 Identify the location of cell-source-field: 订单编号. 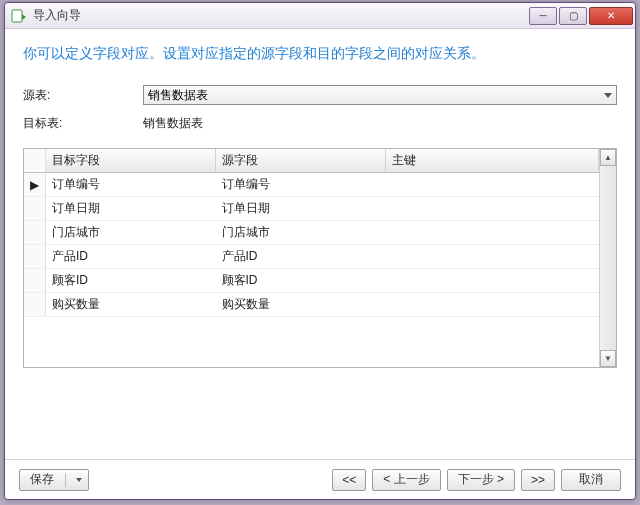
(301, 185).